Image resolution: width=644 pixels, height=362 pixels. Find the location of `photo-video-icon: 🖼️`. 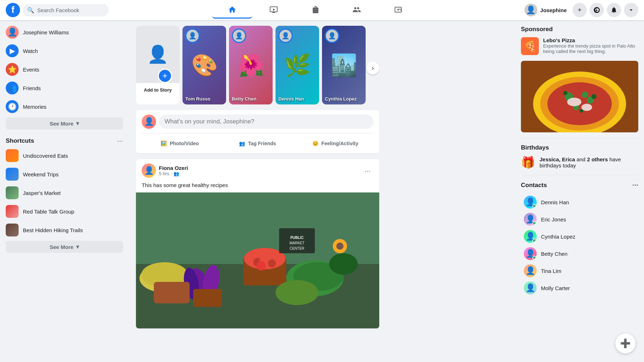

photo-video-icon: 🖼️ is located at coordinates (164, 143).